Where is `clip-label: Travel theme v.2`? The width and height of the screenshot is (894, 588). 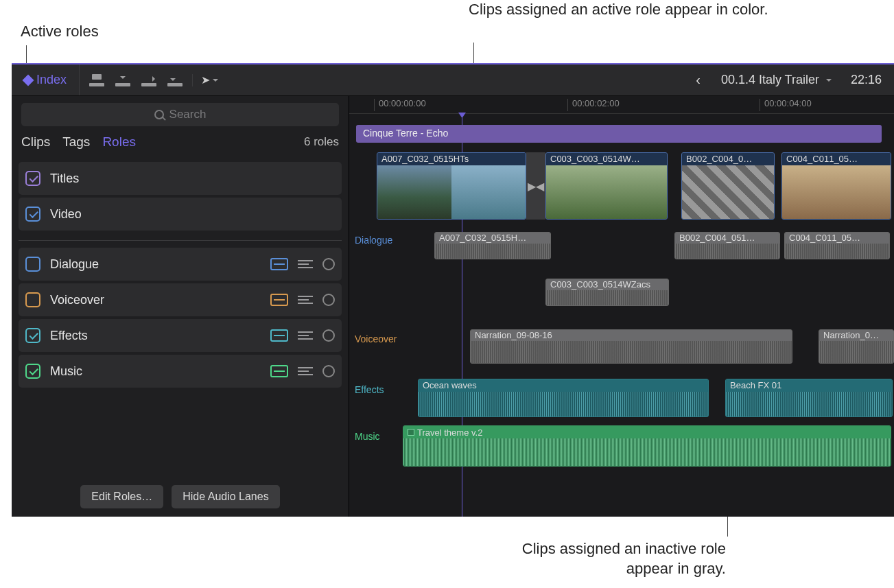
clip-label: Travel theme v.2 is located at coordinates (647, 432).